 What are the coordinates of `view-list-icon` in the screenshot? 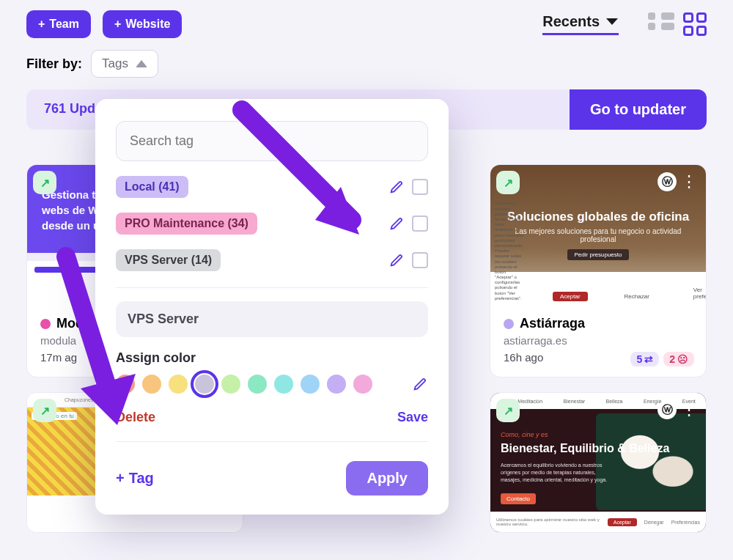 It's located at (660, 24).